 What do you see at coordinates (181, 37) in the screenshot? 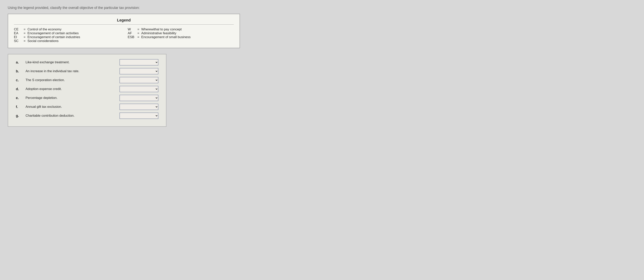
I see `legend-item: ESB = Encouragement of small business` at bounding box center [181, 37].